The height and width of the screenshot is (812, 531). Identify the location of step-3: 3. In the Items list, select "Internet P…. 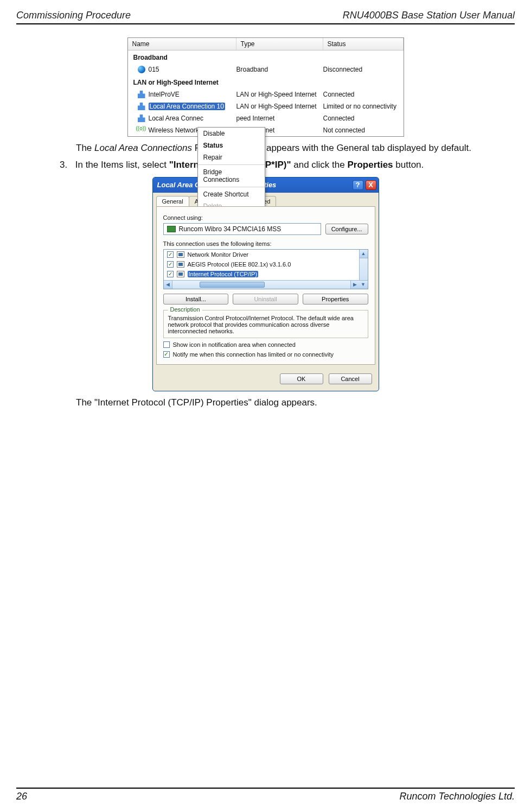
(282, 165).